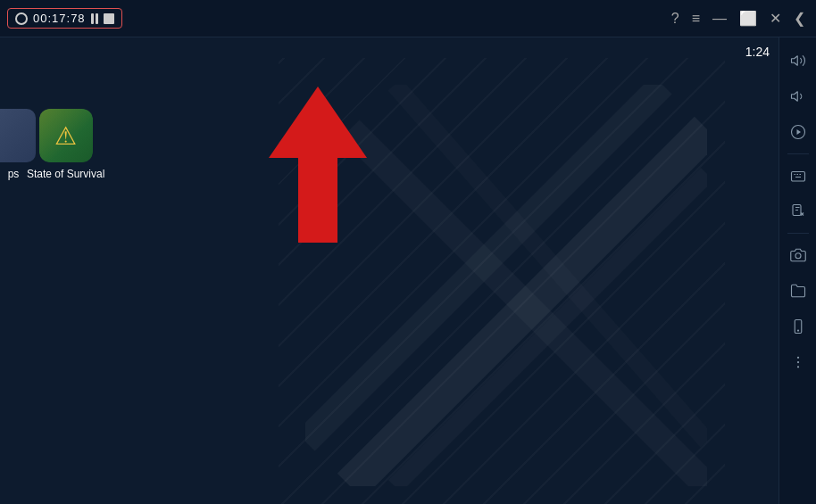 This screenshot has width=816, height=504. I want to click on script-icon, so click(798, 211).